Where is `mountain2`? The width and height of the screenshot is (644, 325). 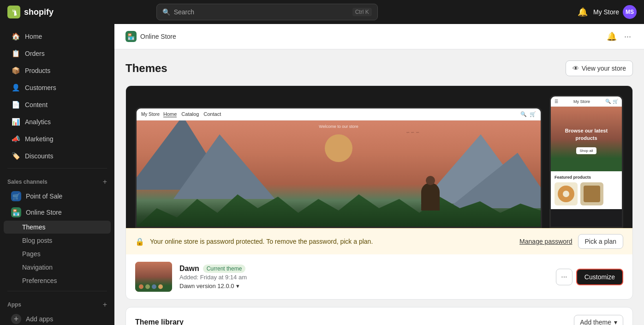 mountain2 is located at coordinates (224, 167).